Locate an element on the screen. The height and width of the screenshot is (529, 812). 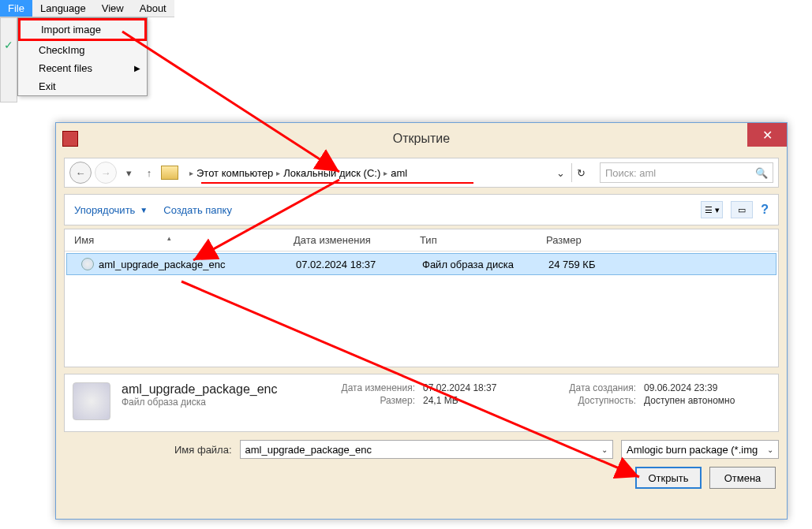
menu-language: Language is located at coordinates (63, 8).